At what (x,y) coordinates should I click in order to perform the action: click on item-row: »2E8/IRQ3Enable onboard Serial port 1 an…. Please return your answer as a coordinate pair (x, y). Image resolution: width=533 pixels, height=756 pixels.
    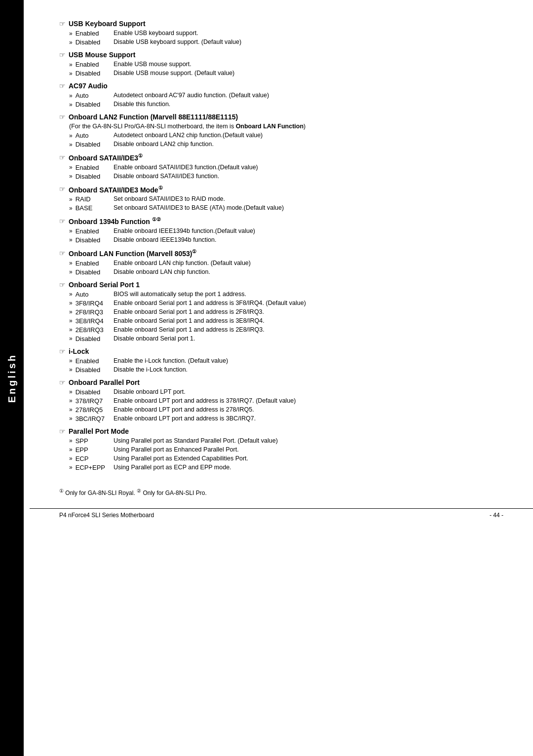
    Looking at the image, I should click on (286, 330).